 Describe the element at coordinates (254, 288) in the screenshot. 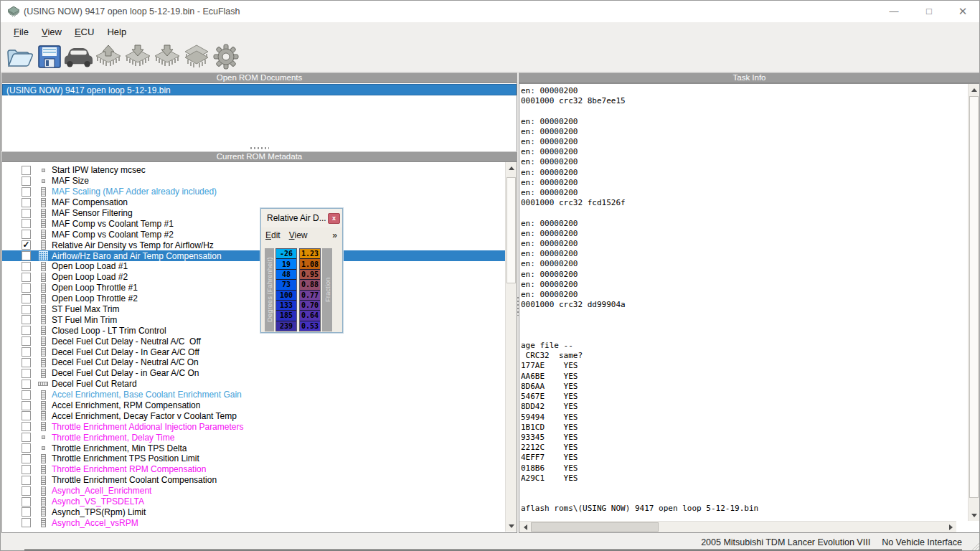

I see `table-row: Open Loop Throttle #1` at that location.